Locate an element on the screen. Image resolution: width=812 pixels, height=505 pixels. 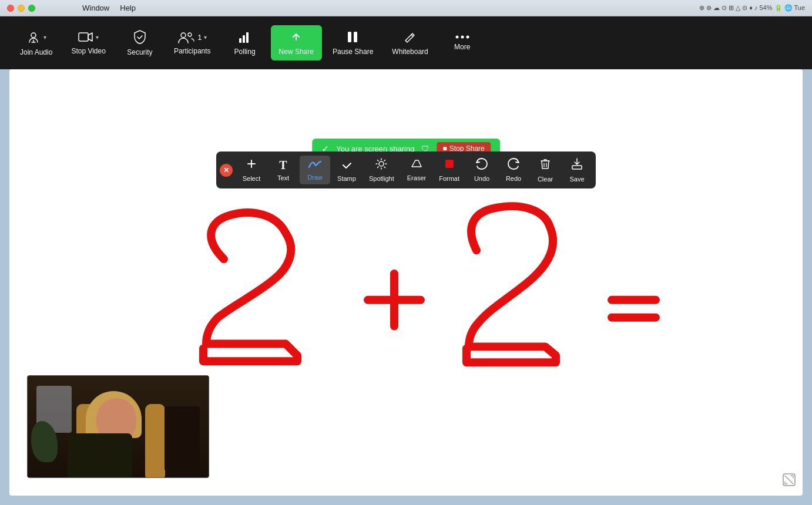
stop-video-icon: ▾ is located at coordinates (88, 37).